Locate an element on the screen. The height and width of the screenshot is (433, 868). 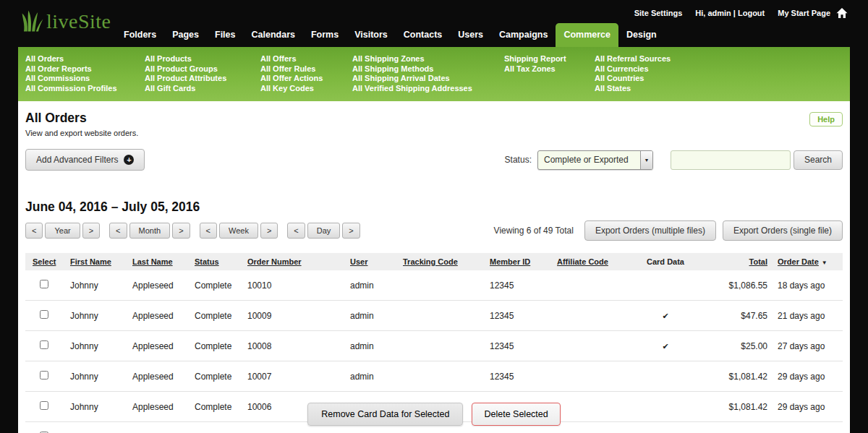
header-member-id: Member ID is located at coordinates (510, 262).